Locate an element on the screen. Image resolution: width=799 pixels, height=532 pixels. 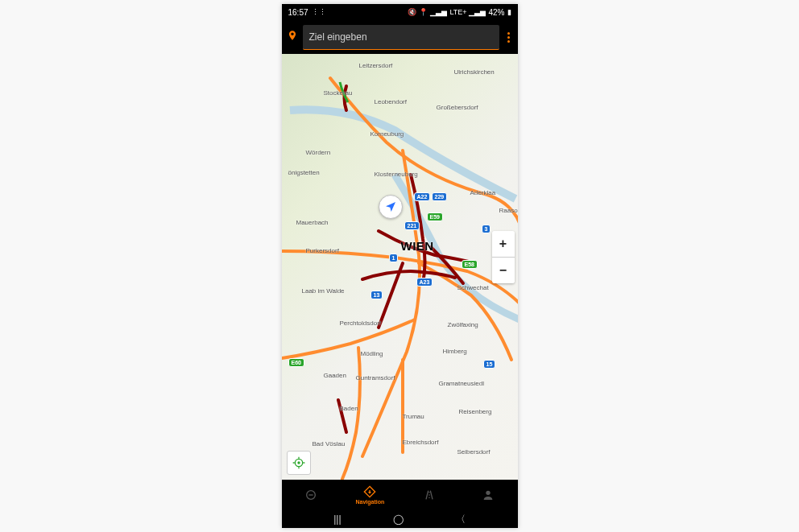
town-label: Seibersdorf is located at coordinates (474, 452).